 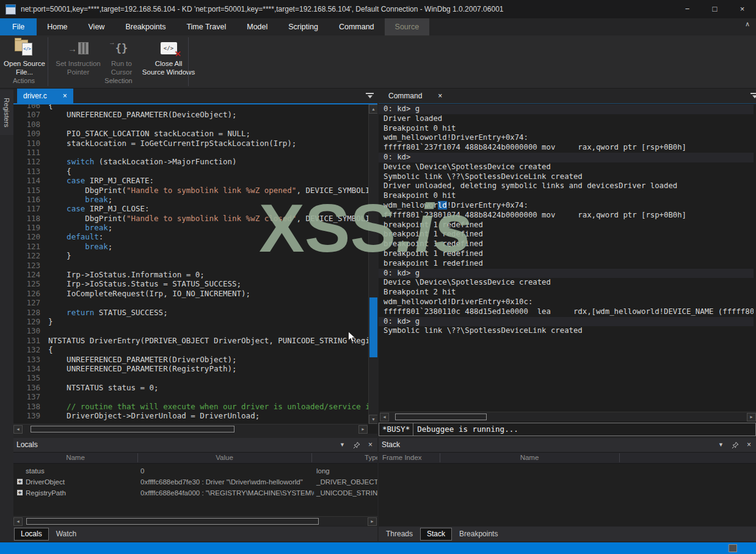 What do you see at coordinates (57, 27) in the screenshot?
I see `ribbon-tab-home: Home` at bounding box center [57, 27].